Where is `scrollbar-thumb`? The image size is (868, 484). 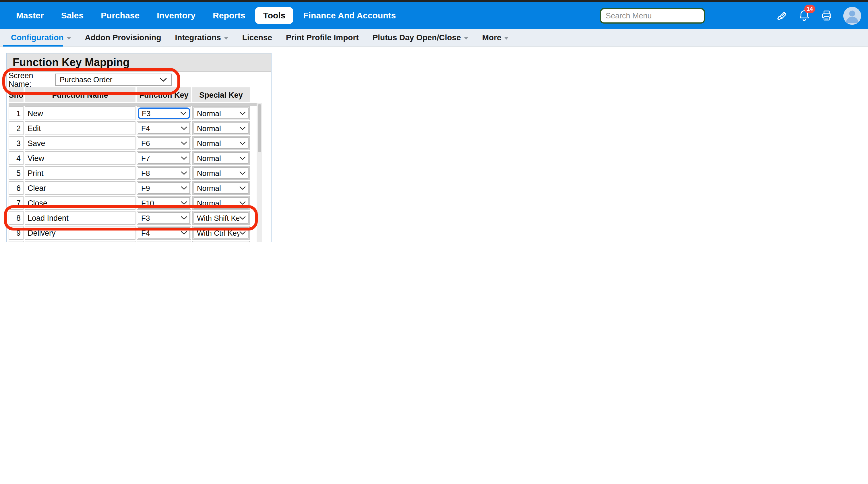 scrollbar-thumb is located at coordinates (259, 128).